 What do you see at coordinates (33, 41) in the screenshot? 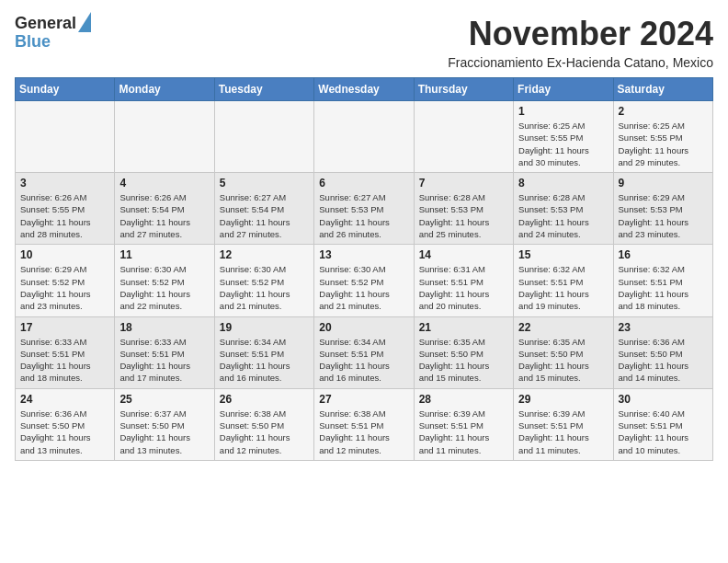
I see `logo-text-blue: Blue` at bounding box center [33, 41].